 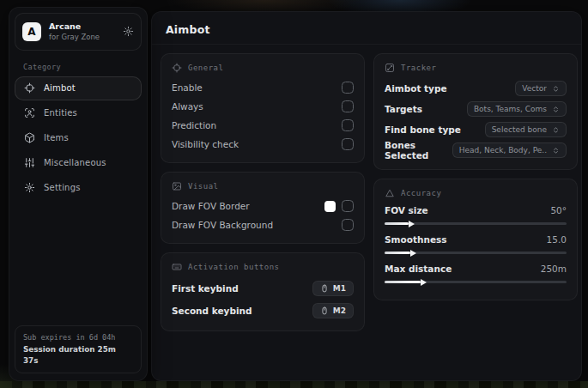 I want to click on targets-select: Bots, Teams, Coms, so click(x=517, y=109).